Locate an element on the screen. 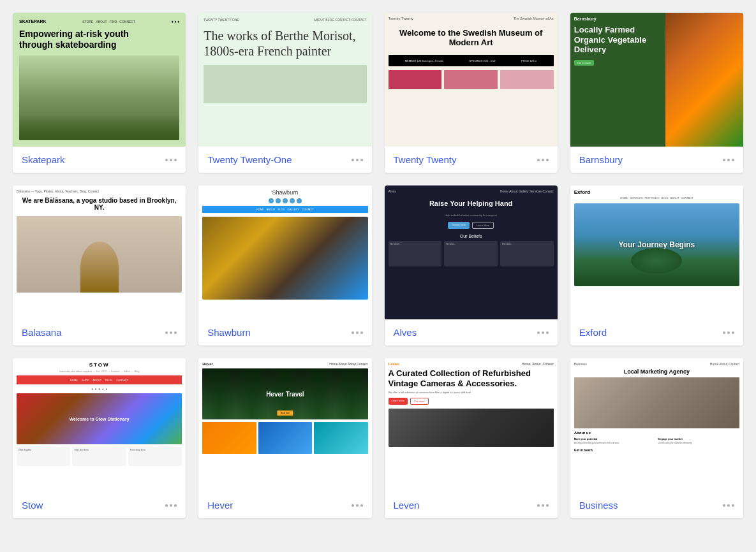 The height and width of the screenshot is (552, 756). theme-name-balasana: Balasana is located at coordinates (42, 333).